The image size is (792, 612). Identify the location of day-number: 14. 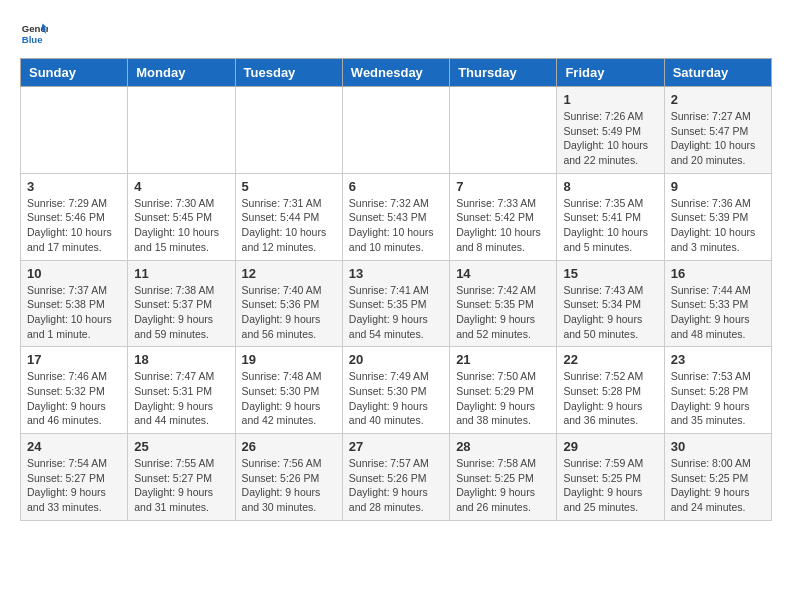
(503, 274).